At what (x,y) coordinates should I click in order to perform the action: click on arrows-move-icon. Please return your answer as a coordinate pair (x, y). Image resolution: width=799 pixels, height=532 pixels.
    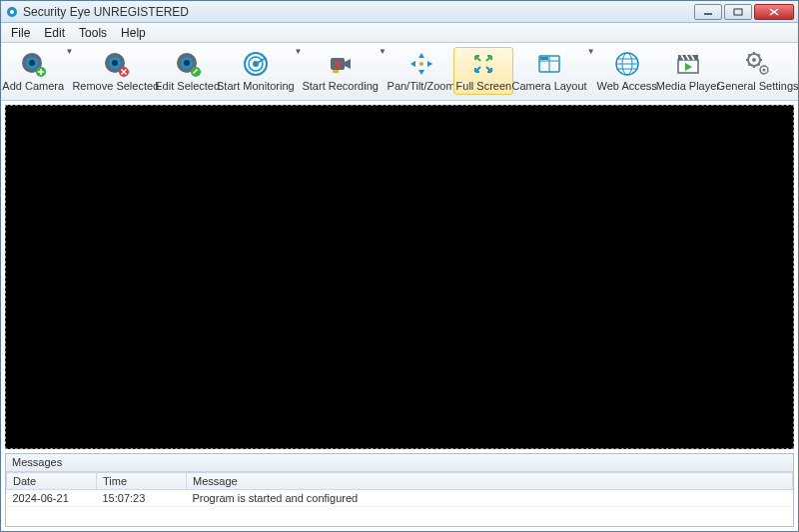
    Looking at the image, I should click on (421, 64).